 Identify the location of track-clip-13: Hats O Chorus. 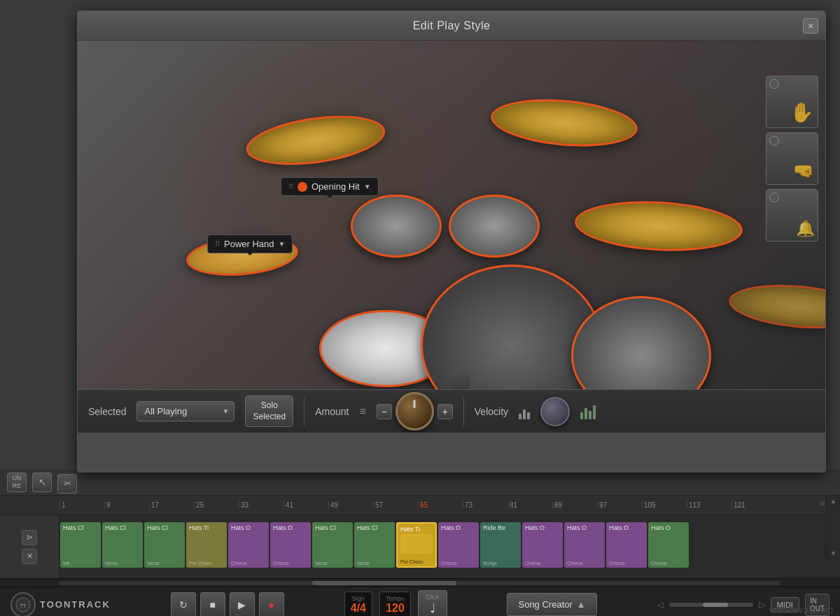
(626, 545).